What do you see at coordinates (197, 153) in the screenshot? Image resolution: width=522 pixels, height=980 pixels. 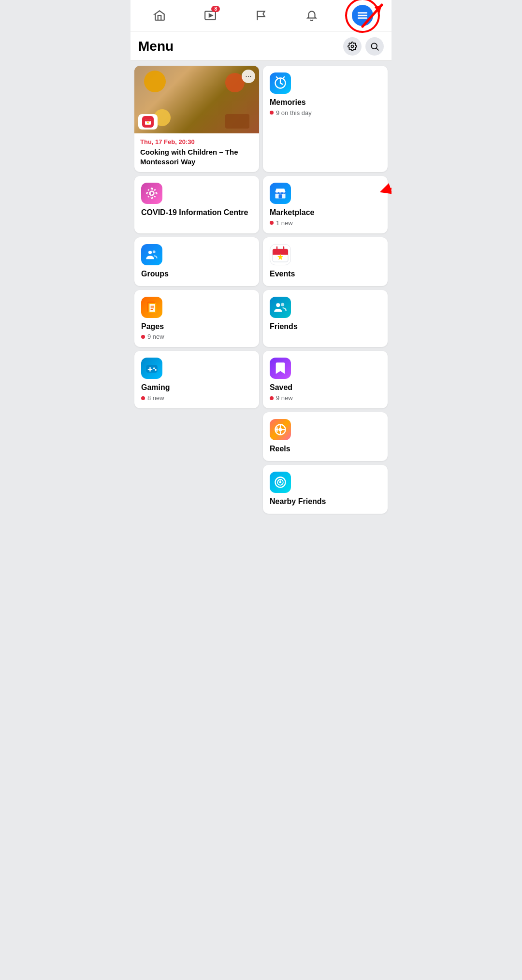 I see `event-card-body: Thu, 17 Feb, 20:30 Cooking with Children…` at bounding box center [197, 153].